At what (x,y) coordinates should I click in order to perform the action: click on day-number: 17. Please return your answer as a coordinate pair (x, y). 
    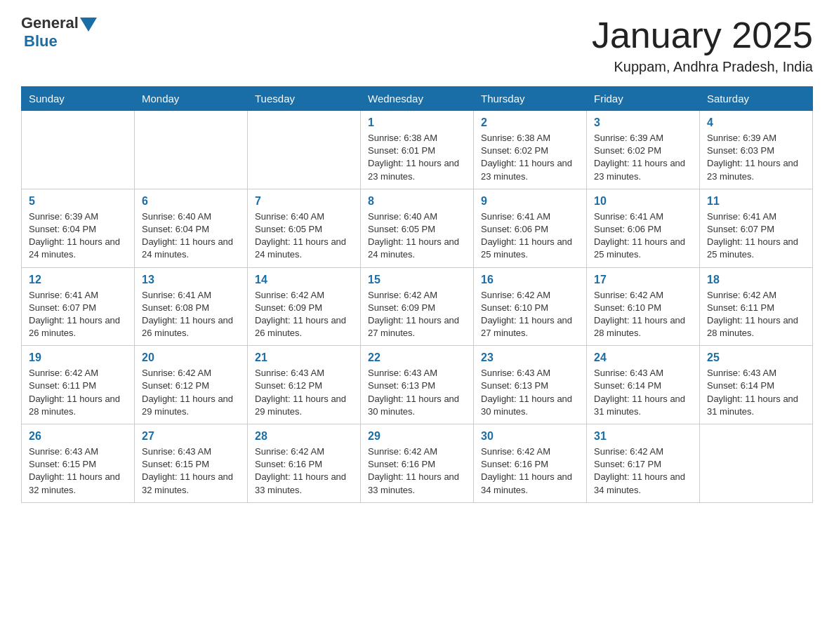
    Looking at the image, I should click on (643, 280).